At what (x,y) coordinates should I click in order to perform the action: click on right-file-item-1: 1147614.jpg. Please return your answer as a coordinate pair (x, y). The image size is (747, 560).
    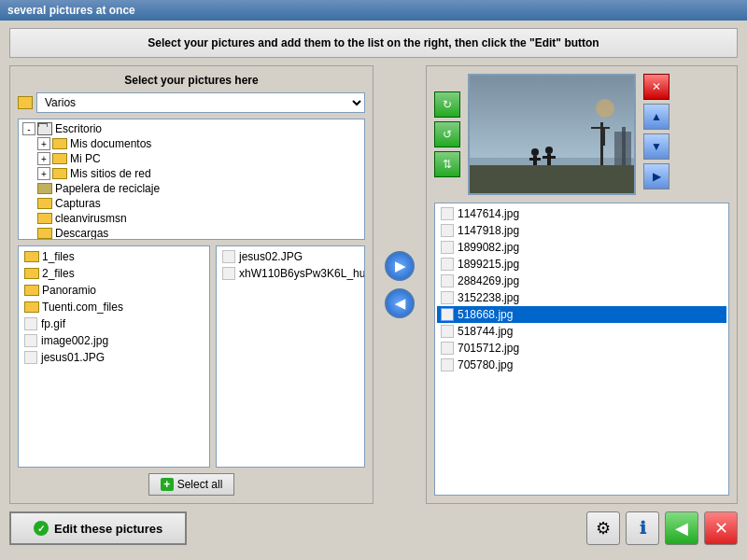
    Looking at the image, I should click on (582, 214).